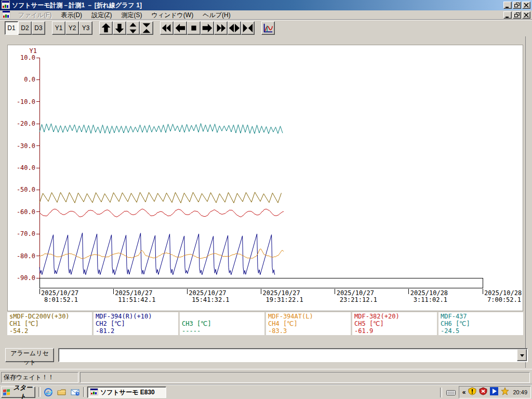 This screenshot has height=399, width=532. What do you see at coordinates (222, 331) in the screenshot?
I see `legend-current-value: -----` at bounding box center [222, 331].